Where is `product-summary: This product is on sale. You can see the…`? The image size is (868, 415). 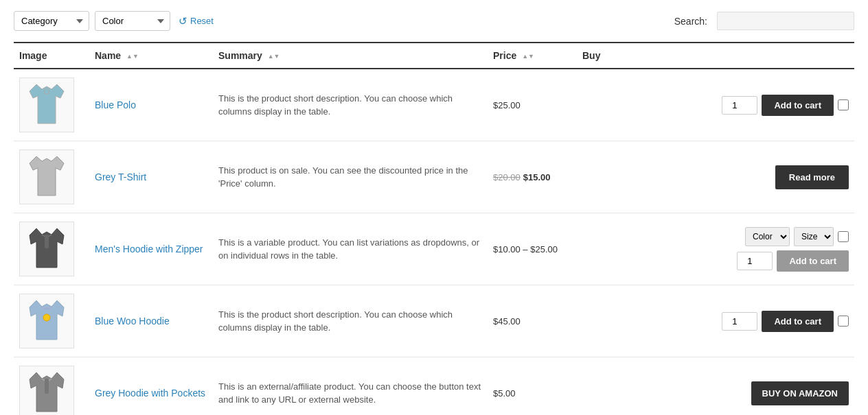
product-summary: This product is on sale. You can see the… is located at coordinates (343, 177).